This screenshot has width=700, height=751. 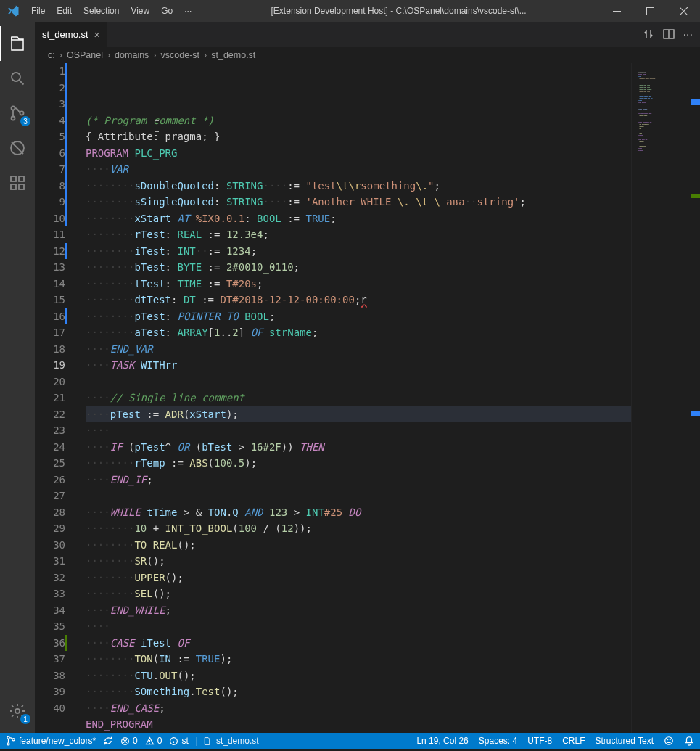 What do you see at coordinates (17, 183) in the screenshot?
I see `extensions-view` at bounding box center [17, 183].